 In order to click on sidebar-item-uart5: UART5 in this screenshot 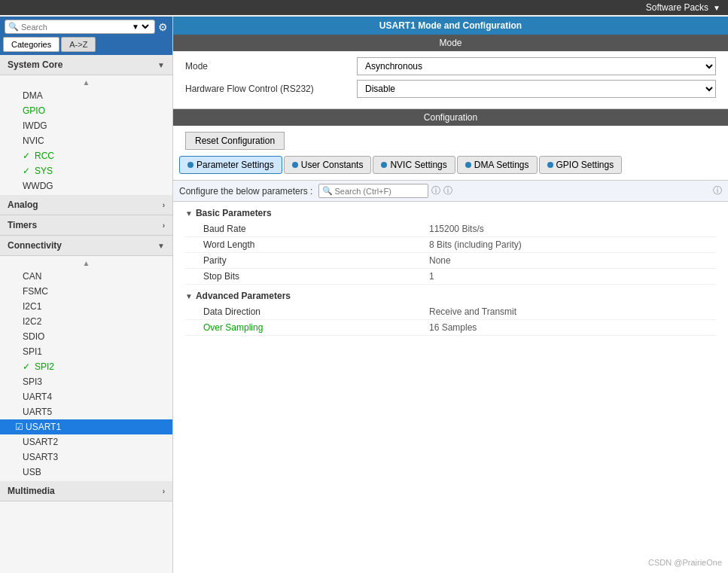, I will do `click(86, 412)`.